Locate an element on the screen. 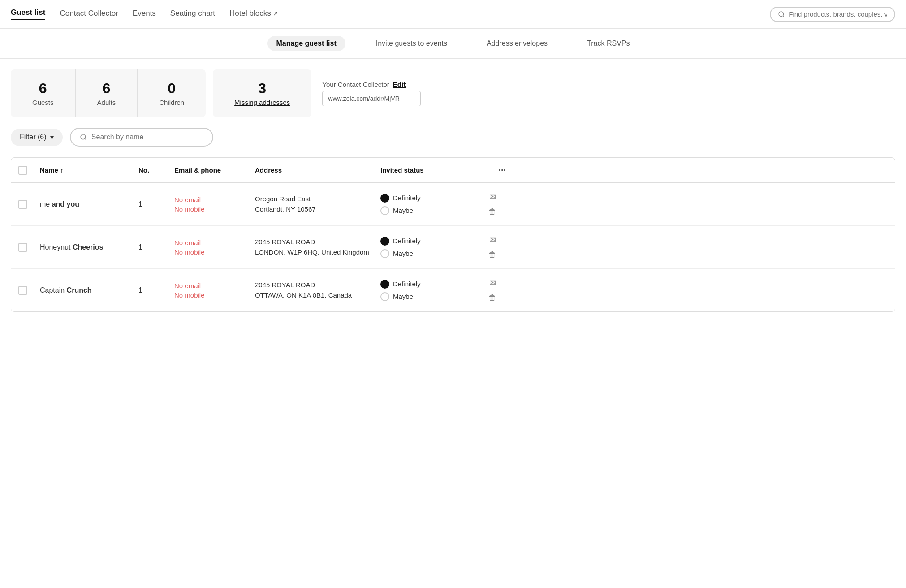 The image size is (906, 588). filter-button: Filter (6) ▾ is located at coordinates (37, 137).